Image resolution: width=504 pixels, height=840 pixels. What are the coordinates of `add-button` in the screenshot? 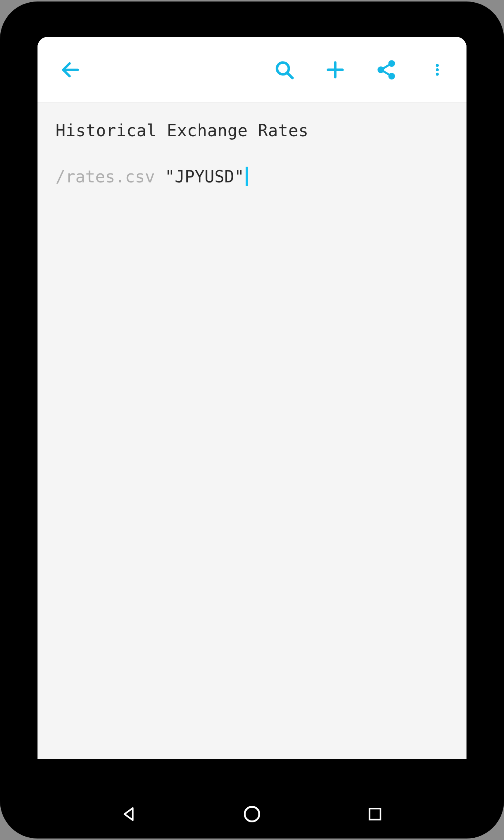 It's located at (335, 70).